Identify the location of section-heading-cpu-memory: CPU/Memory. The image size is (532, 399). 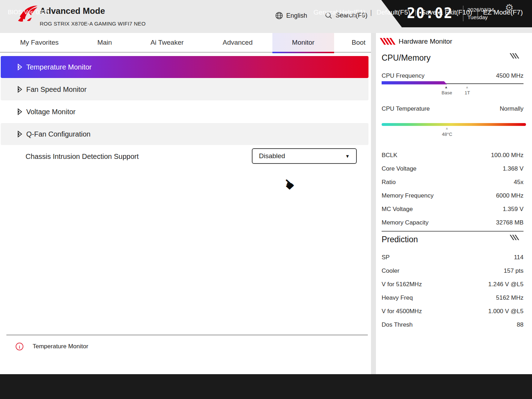
(406, 58).